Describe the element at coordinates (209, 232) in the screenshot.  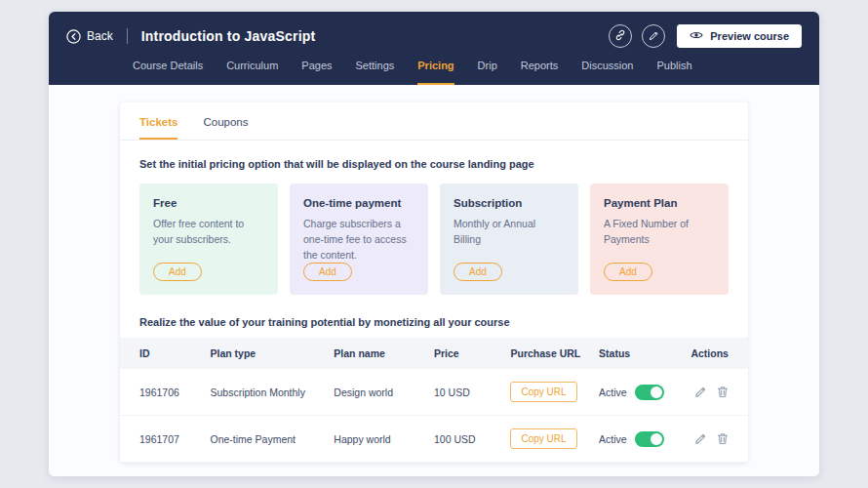
I see `card-description: Offer free content to your subscribers.` at that location.